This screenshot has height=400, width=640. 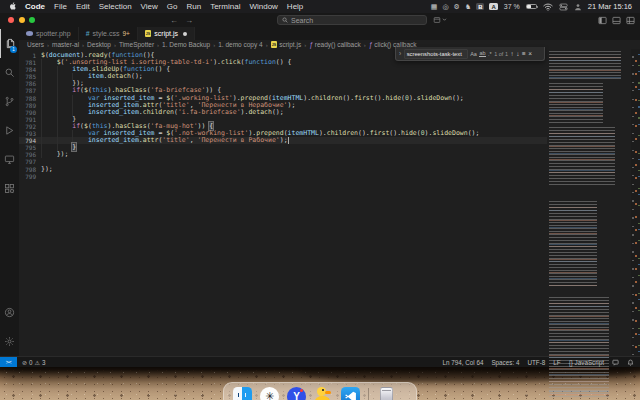 What do you see at coordinates (434, 6) in the screenshot?
I see `status-icon-keyboard: ▦` at bounding box center [434, 6].